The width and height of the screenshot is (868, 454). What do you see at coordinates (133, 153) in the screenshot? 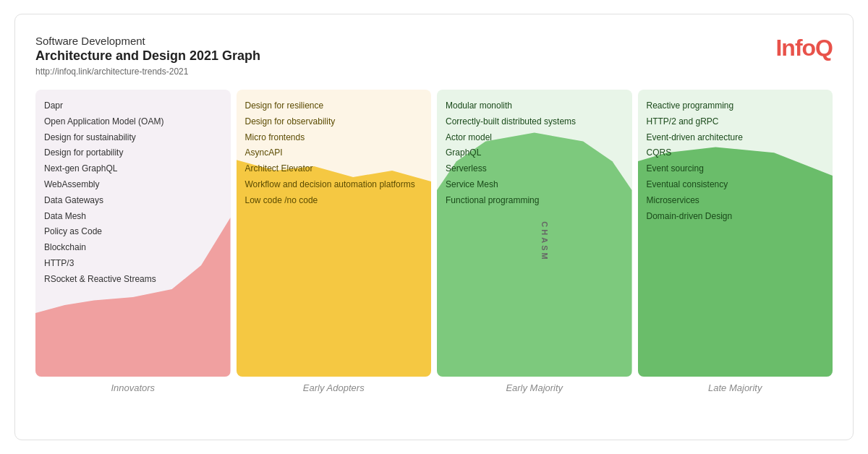
I see `list-item: Design for portability` at bounding box center [133, 153].